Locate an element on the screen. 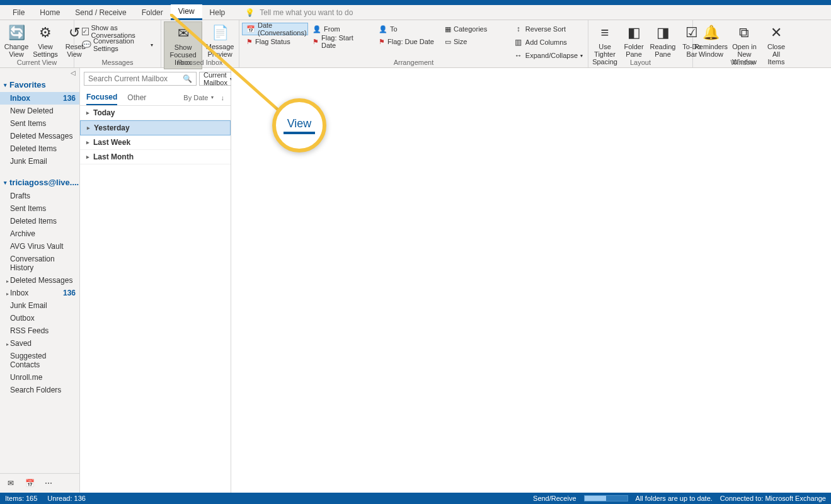  focused-inbox-icon: ✉ is located at coordinates (183, 33).